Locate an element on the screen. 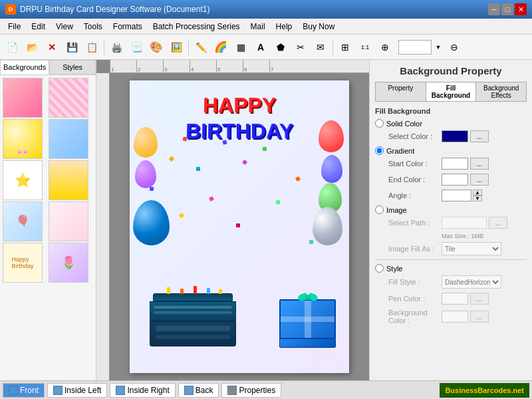 The height and width of the screenshot is (399, 532). zoom-input: 150% is located at coordinates (415, 47).